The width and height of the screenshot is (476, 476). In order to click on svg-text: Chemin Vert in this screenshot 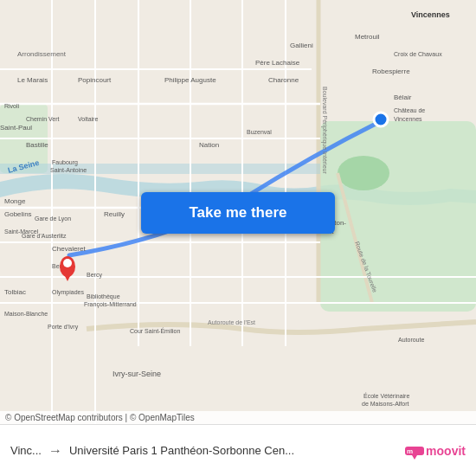, I will do `click(43, 119)`.